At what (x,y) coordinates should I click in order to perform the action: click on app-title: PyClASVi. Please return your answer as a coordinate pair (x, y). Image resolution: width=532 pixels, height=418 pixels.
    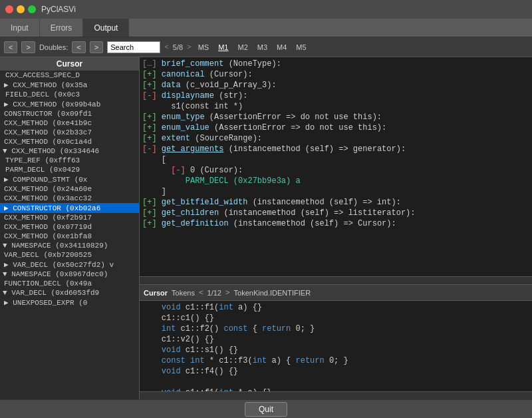
    Looking at the image, I should click on (59, 9).